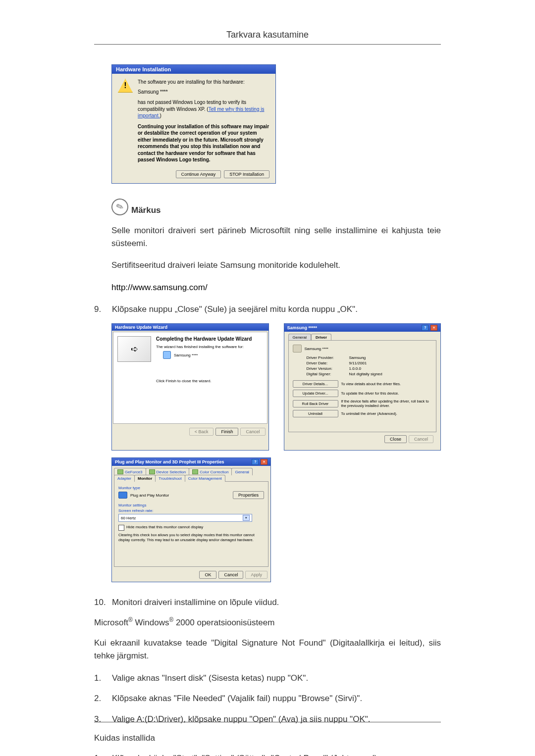  I want to click on close-button: Close, so click(395, 439).